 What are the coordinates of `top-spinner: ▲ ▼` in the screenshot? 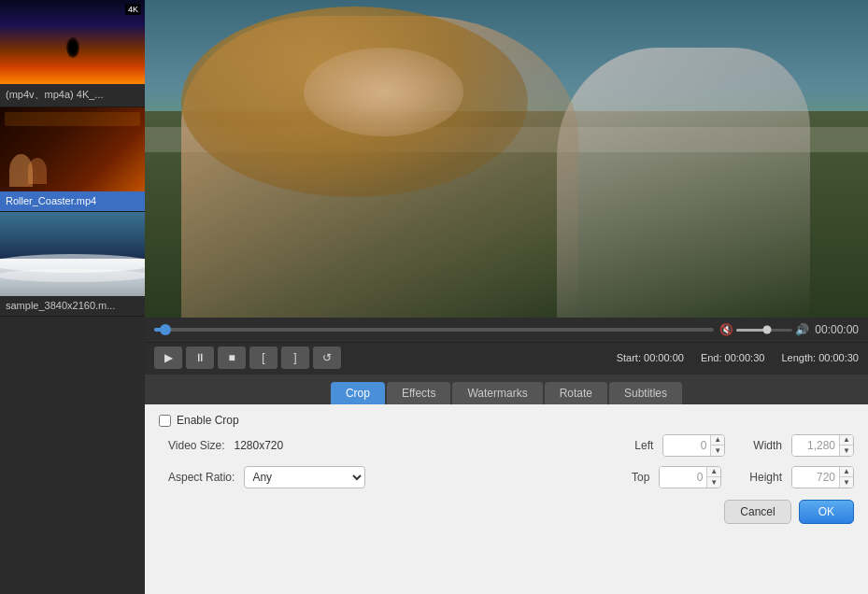 It's located at (690, 477).